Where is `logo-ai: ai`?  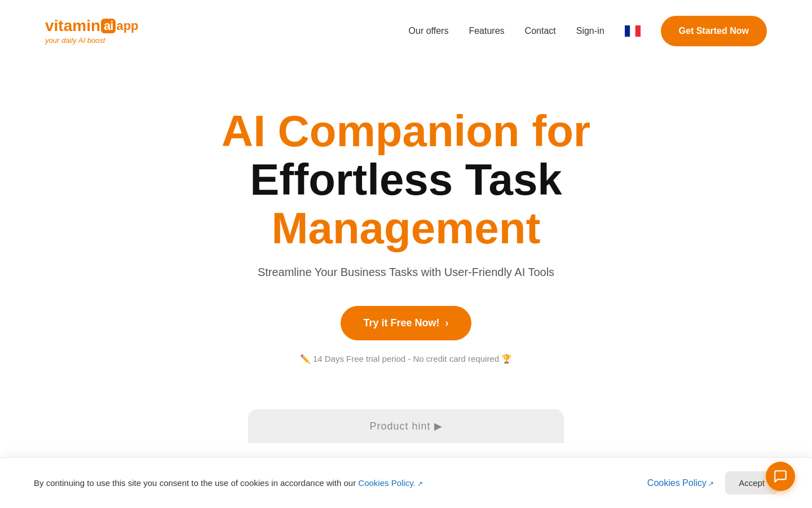
logo-ai: ai is located at coordinates (108, 26).